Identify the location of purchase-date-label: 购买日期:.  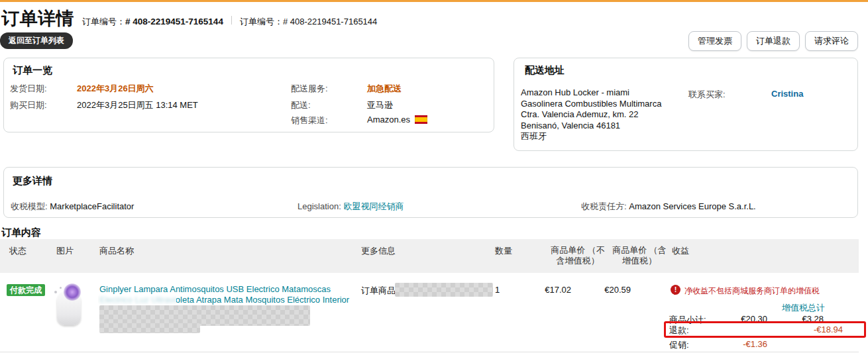
(28, 105).